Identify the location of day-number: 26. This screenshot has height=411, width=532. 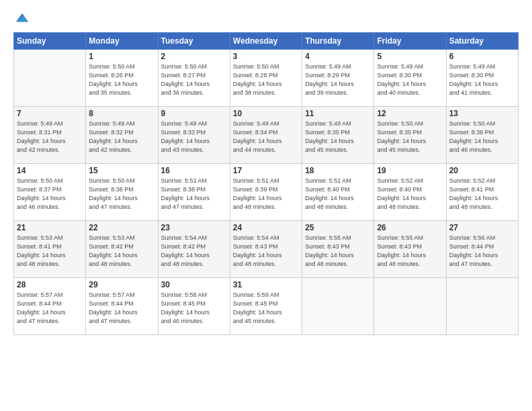
(410, 228).